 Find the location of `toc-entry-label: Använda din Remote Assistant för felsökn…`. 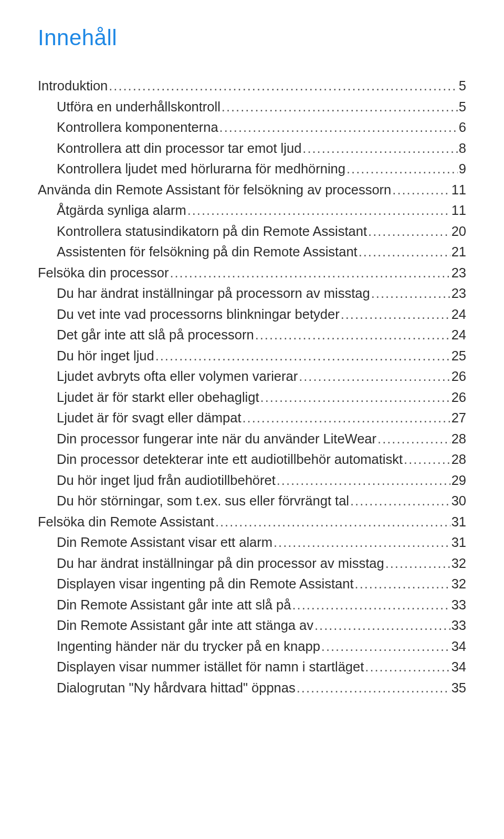

toc-entry-label: Använda din Remote Assistant för felsökn… is located at coordinates (214, 190).